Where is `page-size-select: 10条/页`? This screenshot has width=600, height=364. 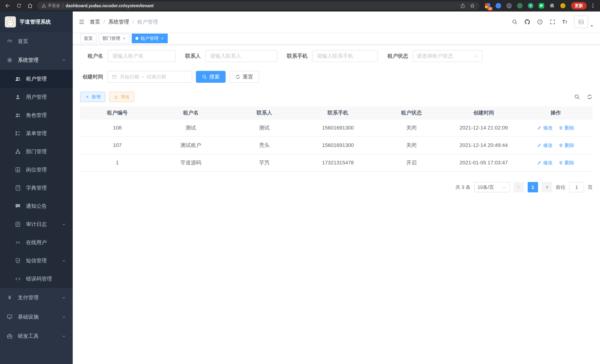 page-size-select: 10条/页 is located at coordinates (492, 187).